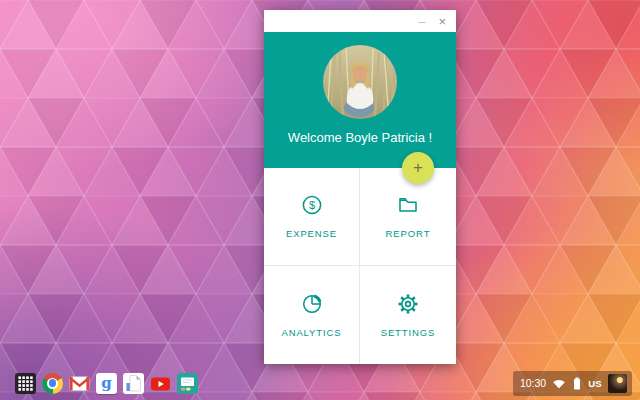 Image resolution: width=640 pixels, height=400 pixels. Describe the element at coordinates (188, 384) in the screenshot. I see `expense-app-icon` at that location.